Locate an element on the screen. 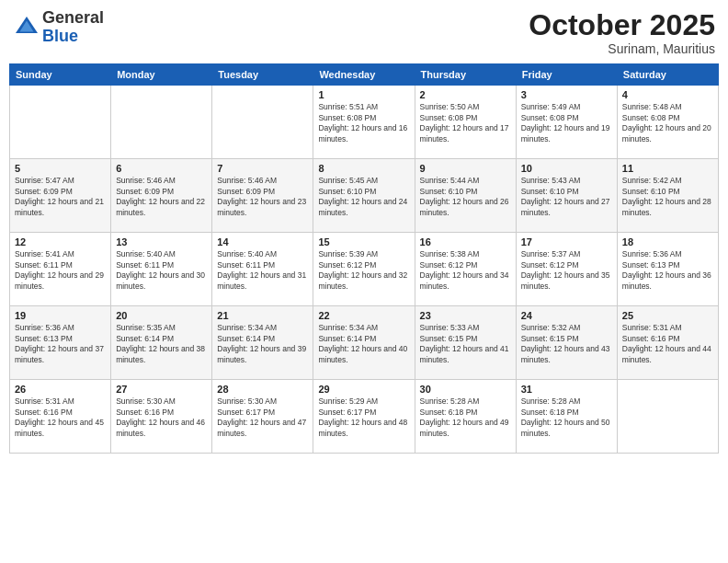 The height and width of the screenshot is (563, 728). logo-blue: Blue is located at coordinates (74, 37).